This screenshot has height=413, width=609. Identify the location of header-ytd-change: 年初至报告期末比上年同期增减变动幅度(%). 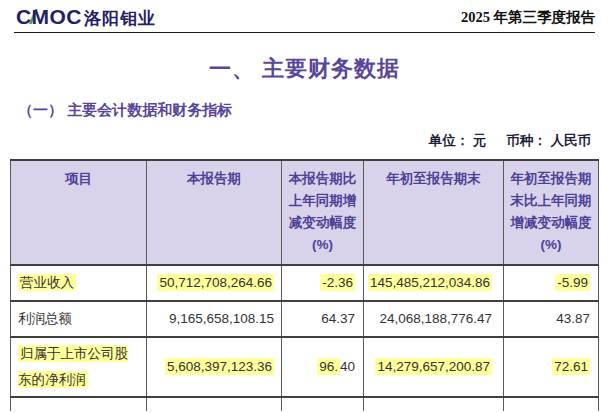
(552, 212).